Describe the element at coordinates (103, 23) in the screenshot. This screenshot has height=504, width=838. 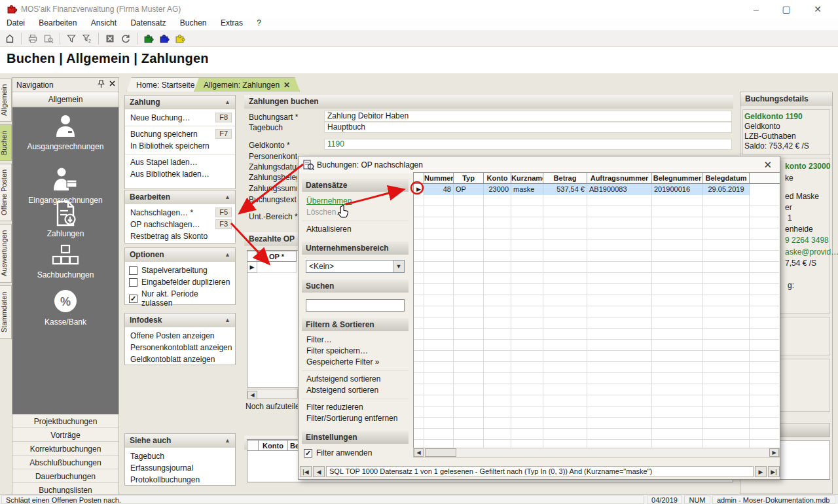
I see `menu-ansicht: Ansicht` at that location.